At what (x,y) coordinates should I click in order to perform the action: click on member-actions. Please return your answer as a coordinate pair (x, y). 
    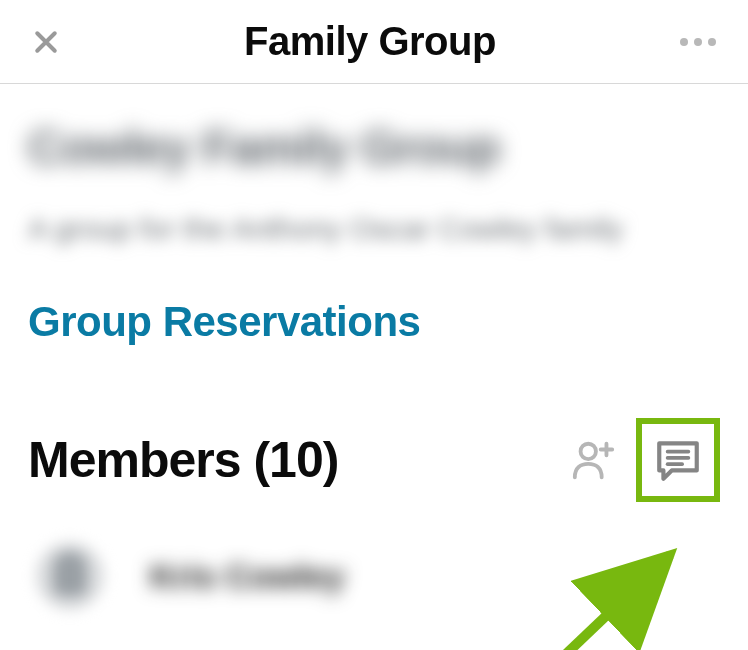
    Looking at the image, I should click on (645, 460).